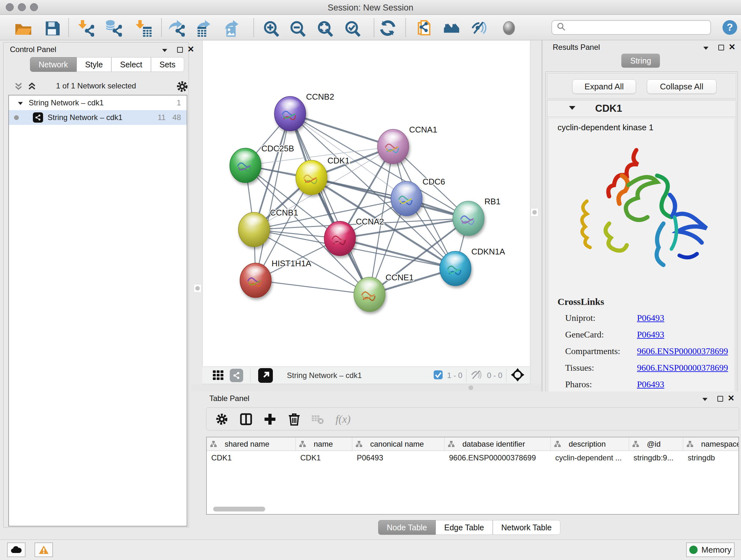 Image resolution: width=741 pixels, height=560 pixels. Describe the element at coordinates (198, 288) in the screenshot. I see `left-splitter-handle` at that location.